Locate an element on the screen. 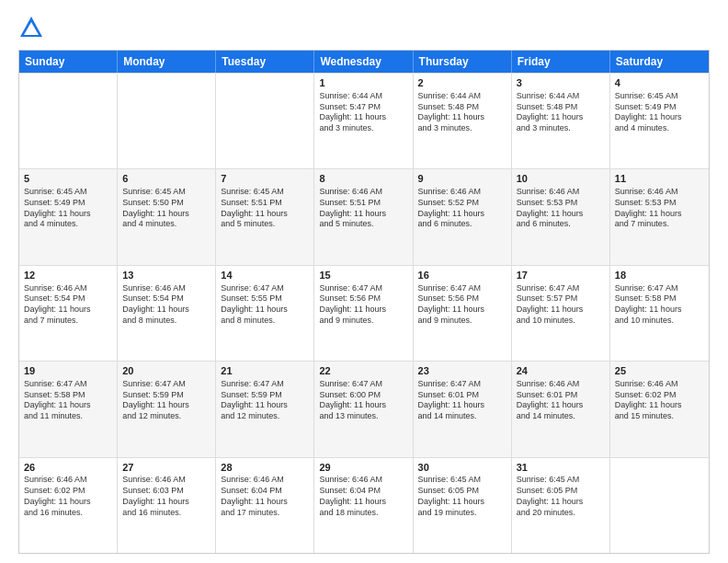  cal-cell: 24Sunrise: 6:46 AMSunset: 6:01 PMDayligh… is located at coordinates (561, 408).